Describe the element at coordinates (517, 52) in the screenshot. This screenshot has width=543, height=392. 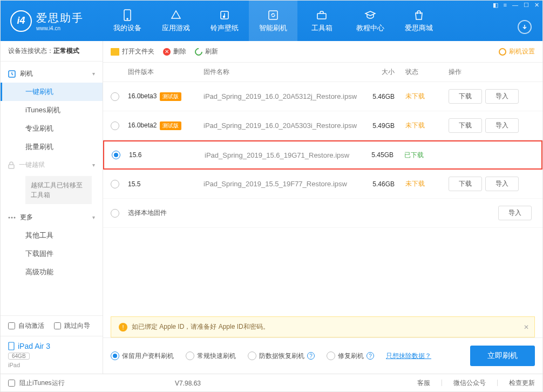
I see `flash-settings-button: 刷机设置` at that location.